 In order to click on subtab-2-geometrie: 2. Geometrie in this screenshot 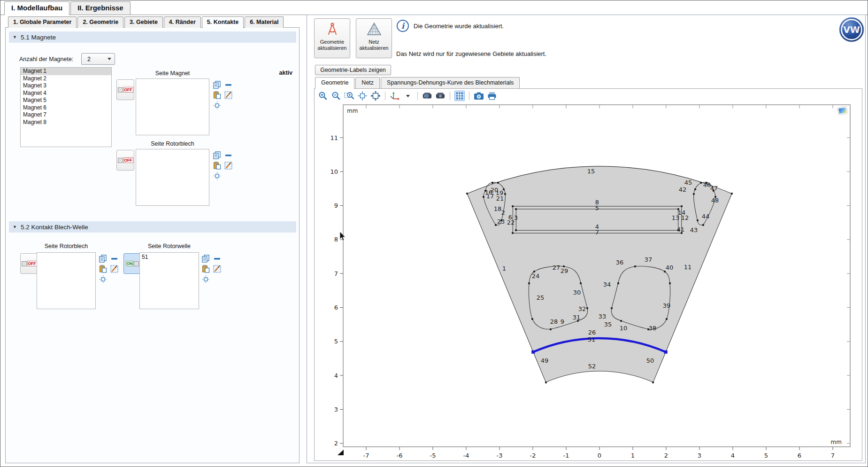, I will do `click(100, 22)`.